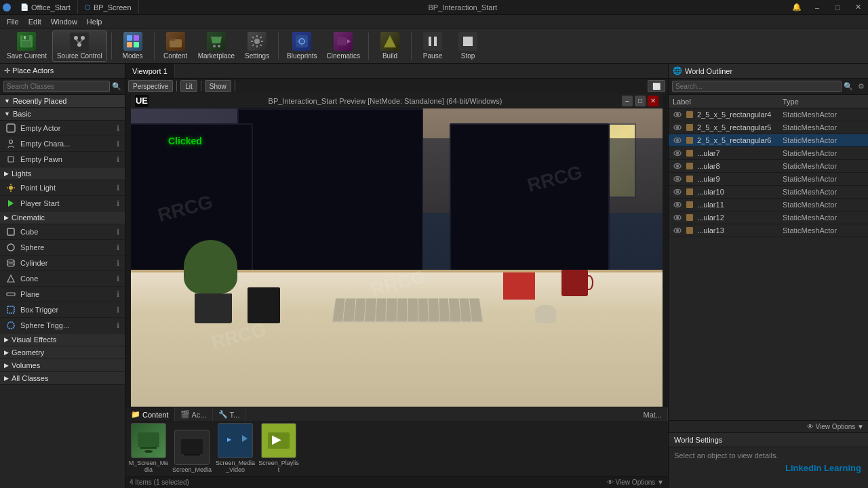 This screenshot has width=868, height=488. I want to click on cinematics-button: Cinematics, so click(343, 46).